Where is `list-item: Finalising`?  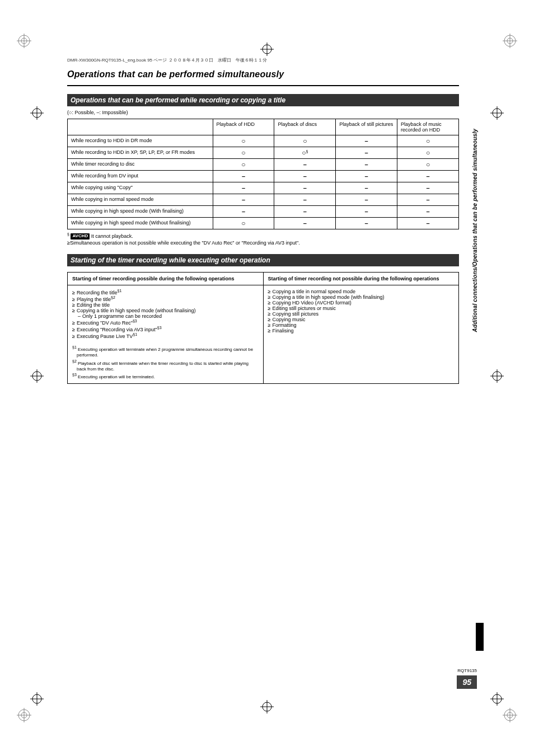
list-item: Finalising is located at coordinates (362, 331).